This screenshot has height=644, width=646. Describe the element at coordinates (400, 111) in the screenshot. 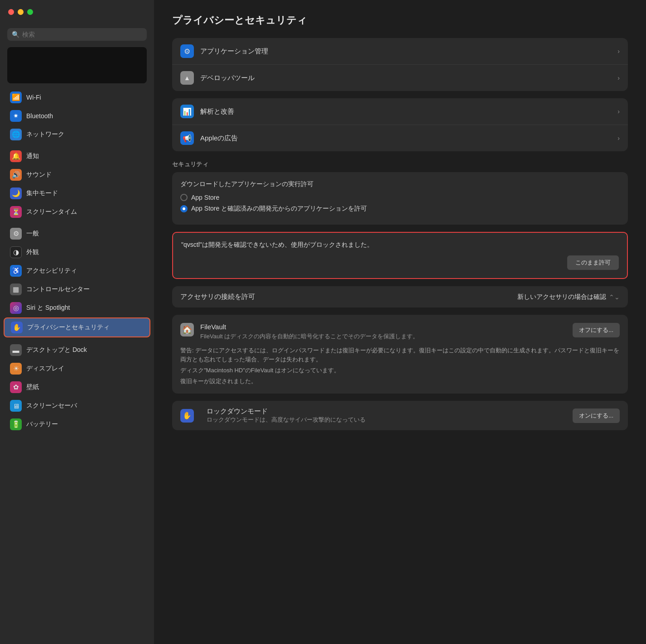

I see `analytics-row: 📊 解析と改善 ›` at that location.